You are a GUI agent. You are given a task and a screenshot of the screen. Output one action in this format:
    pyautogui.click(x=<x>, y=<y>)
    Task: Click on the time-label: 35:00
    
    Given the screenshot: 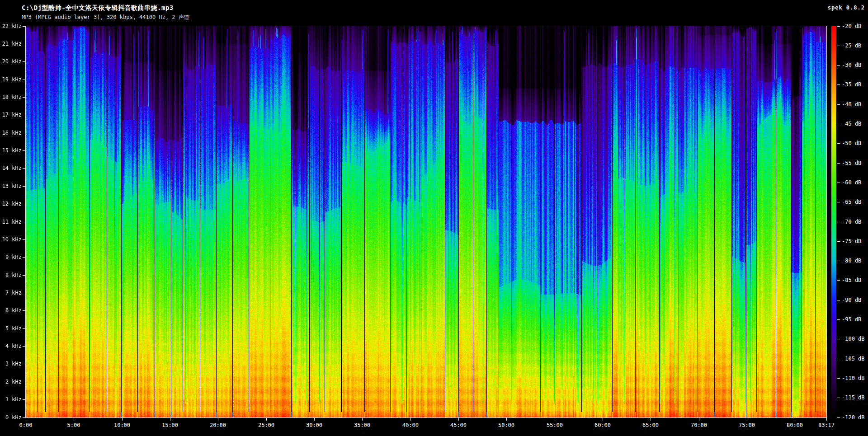 What is the action you would take?
    pyautogui.click(x=362, y=425)
    